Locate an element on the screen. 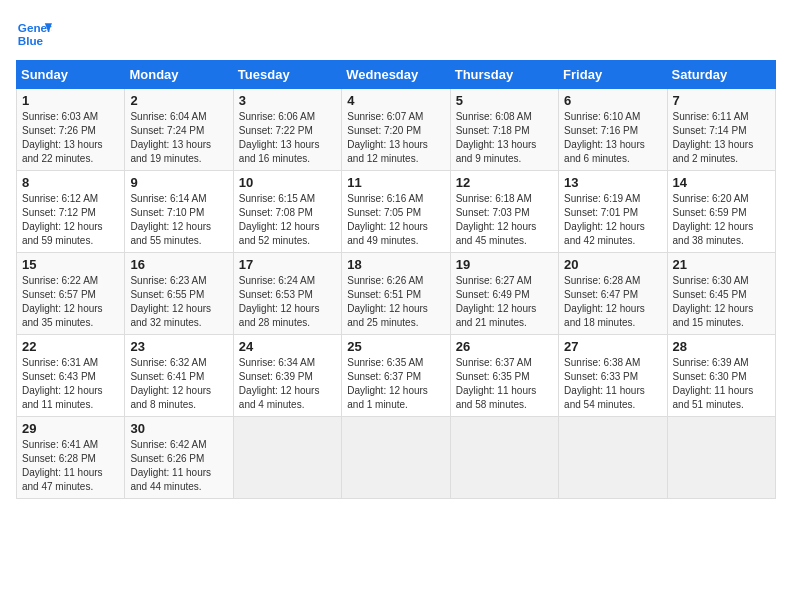 This screenshot has width=792, height=612. day-number: 8 is located at coordinates (70, 182).